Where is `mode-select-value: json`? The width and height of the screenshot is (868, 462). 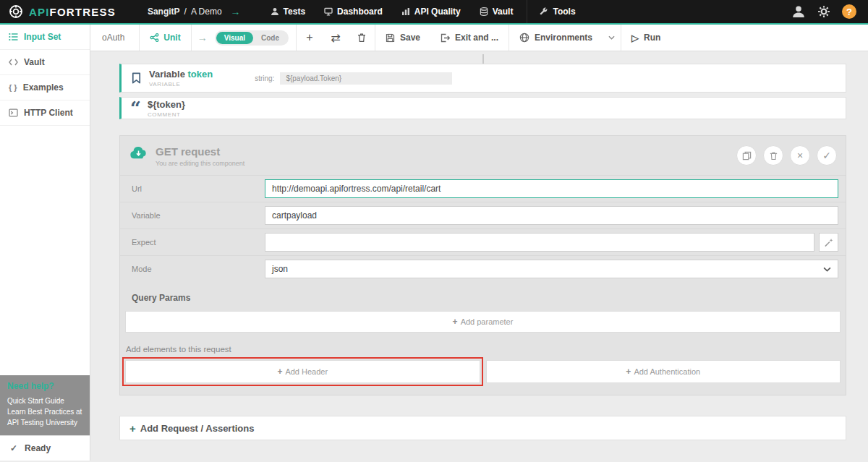 mode-select-value: json is located at coordinates (280, 269).